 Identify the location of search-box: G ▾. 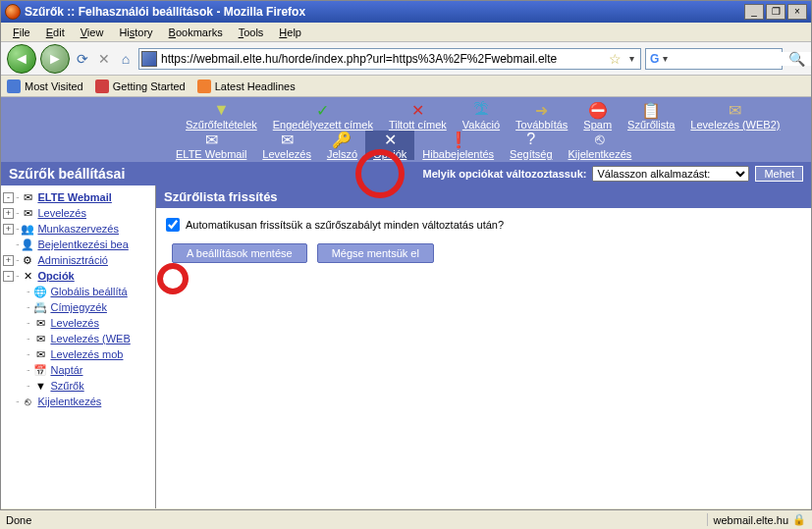
(714, 59).